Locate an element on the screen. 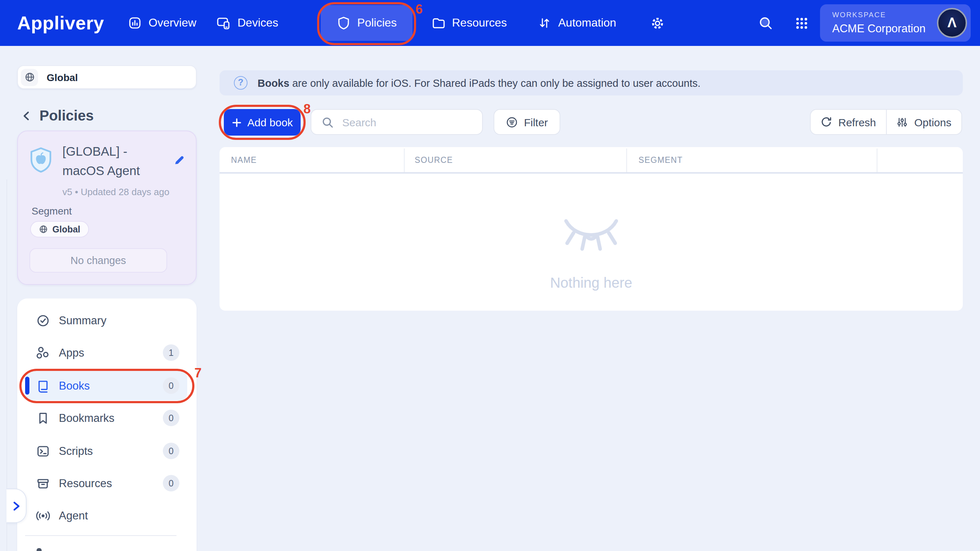 The width and height of the screenshot is (980, 551). sidebar-item-apps: Apps 1 is located at coordinates (106, 352).